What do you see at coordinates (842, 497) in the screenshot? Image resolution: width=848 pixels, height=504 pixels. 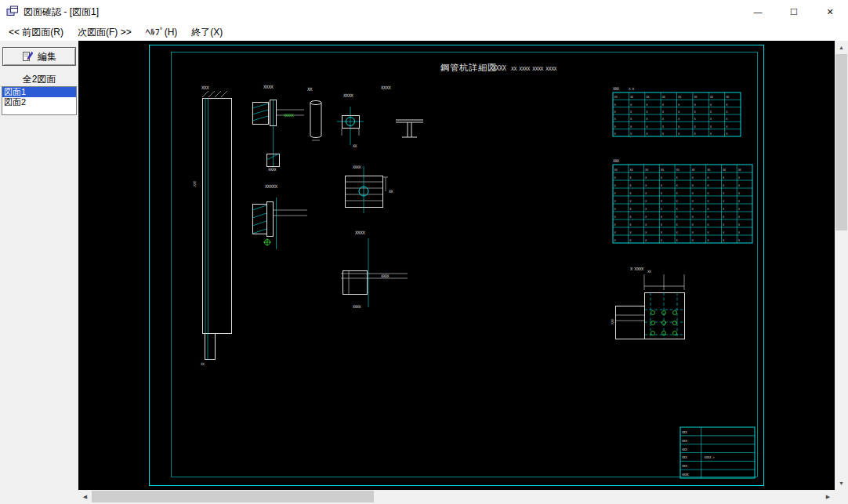 I see `scrollbar-corner` at bounding box center [842, 497].